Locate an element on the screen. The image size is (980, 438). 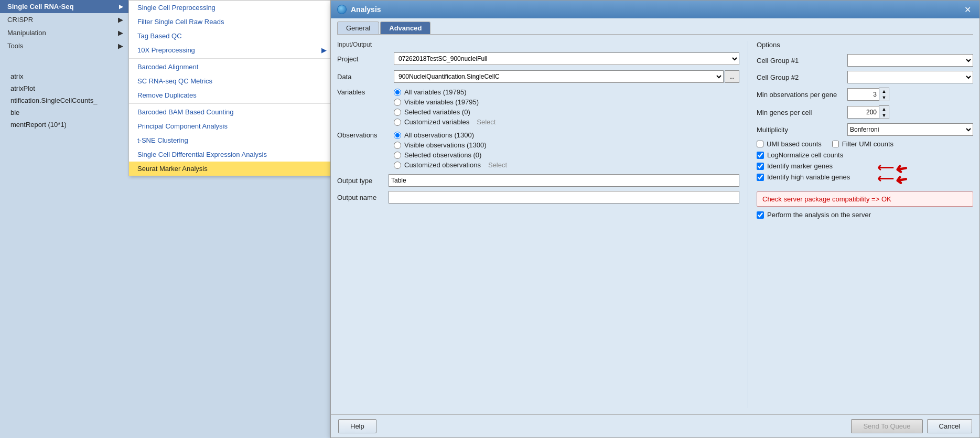
data-select-wrapper: 900NucleiQuantification.SingleCellC ... is located at coordinates (566, 77).